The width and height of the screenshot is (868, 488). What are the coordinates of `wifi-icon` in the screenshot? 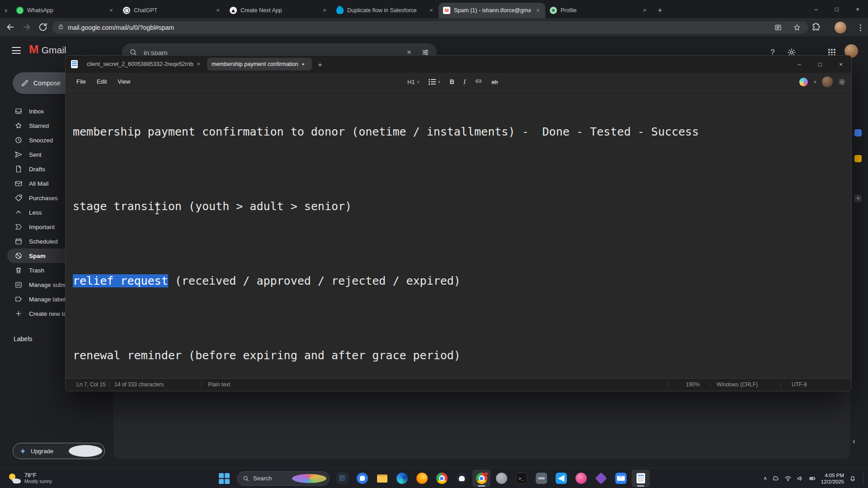 It's located at (788, 479).